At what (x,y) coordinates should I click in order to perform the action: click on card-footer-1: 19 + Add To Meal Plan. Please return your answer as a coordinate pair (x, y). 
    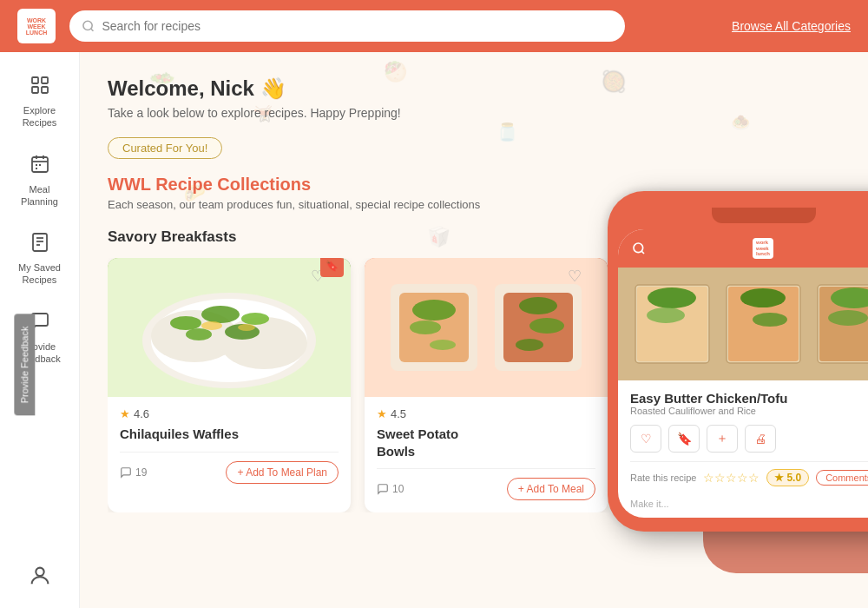
    Looking at the image, I should click on (229, 467).